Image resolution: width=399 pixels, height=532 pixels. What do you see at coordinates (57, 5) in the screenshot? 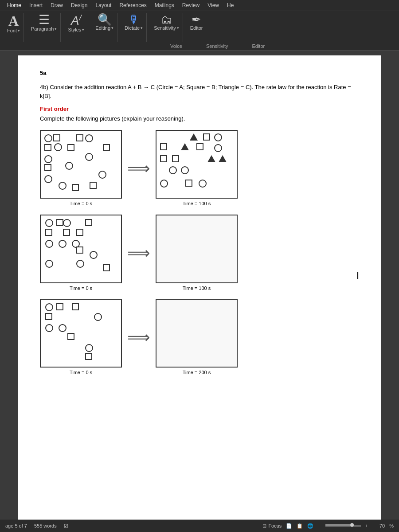
I see `menu-draw: Draw` at bounding box center [57, 5].